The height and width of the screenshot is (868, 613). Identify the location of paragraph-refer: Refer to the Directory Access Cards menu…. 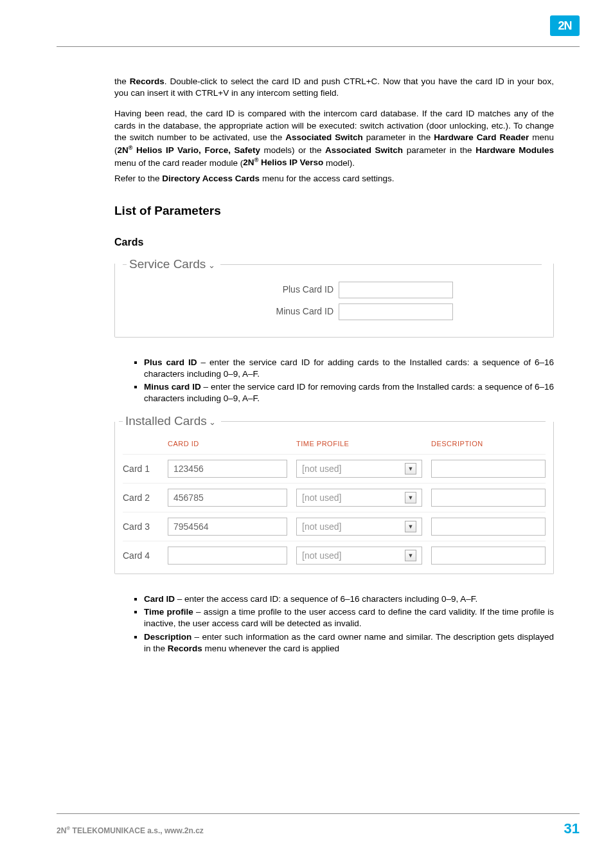
(334, 179).